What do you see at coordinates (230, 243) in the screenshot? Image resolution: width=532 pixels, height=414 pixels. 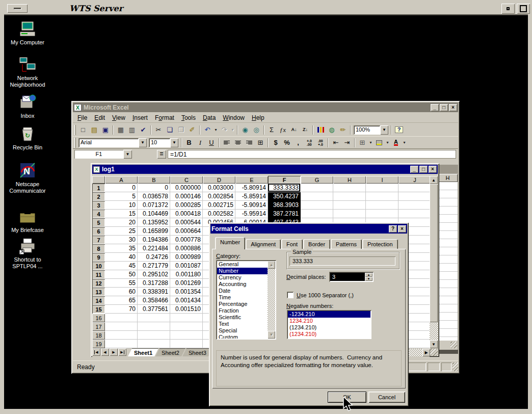 I see `tab-number: Number` at bounding box center [230, 243].